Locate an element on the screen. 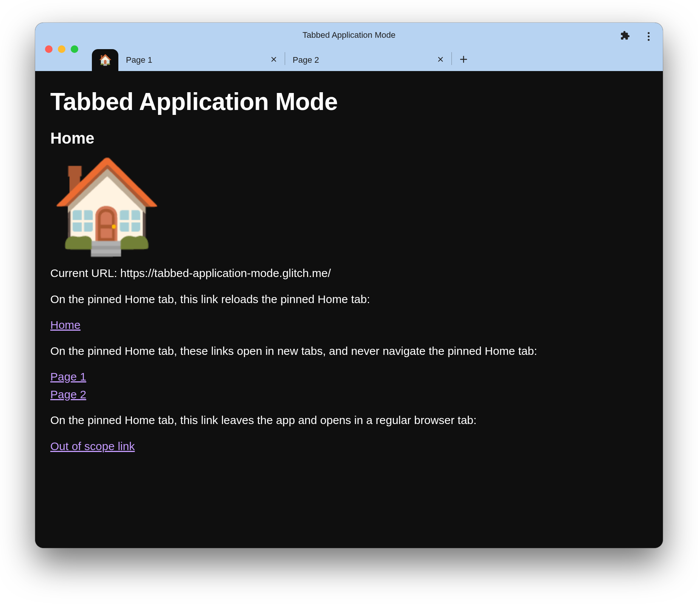 The width and height of the screenshot is (698, 616). desc-reload: On the pinned Home tab, this link reload… is located at coordinates (349, 299).